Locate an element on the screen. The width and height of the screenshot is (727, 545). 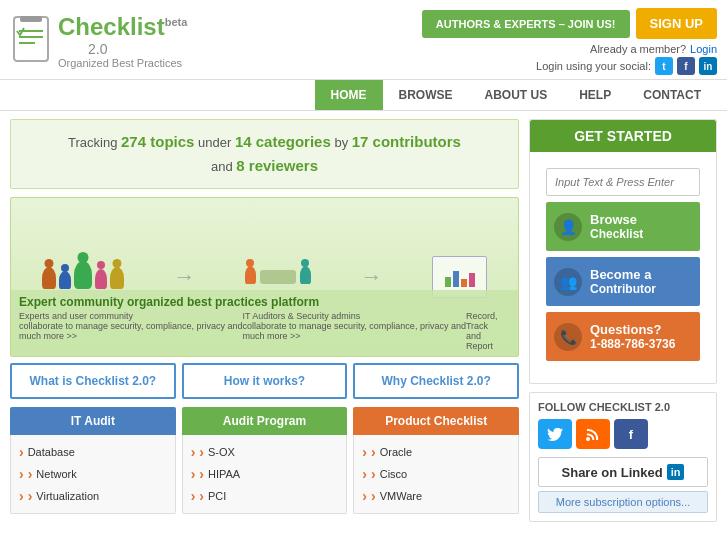
contributor-icon: 👥 is located at coordinates (568, 282).